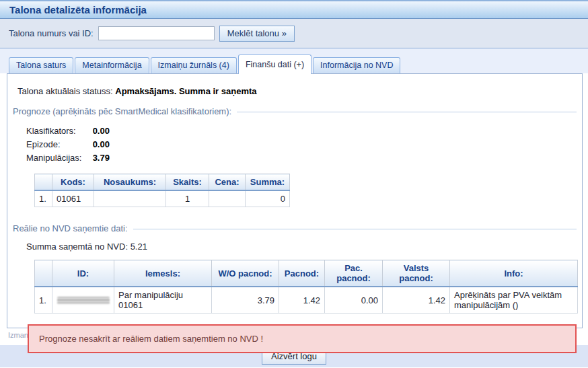 This screenshot has width=588, height=368. What do you see at coordinates (131, 183) in the screenshot?
I see `col-nosaukums: Nosaukums:` at bounding box center [131, 183].